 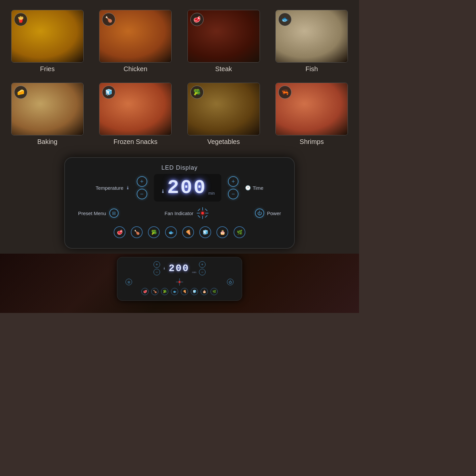 What do you see at coordinates (285, 19) in the screenshot?
I see `food-icon-fish: 🐟` at bounding box center [285, 19].